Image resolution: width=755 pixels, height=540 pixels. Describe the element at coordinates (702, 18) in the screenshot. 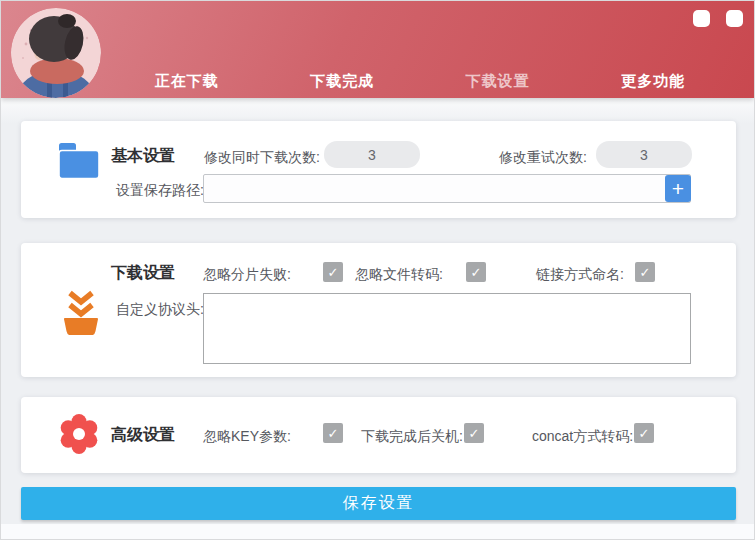

I see `minimize-button` at that location.